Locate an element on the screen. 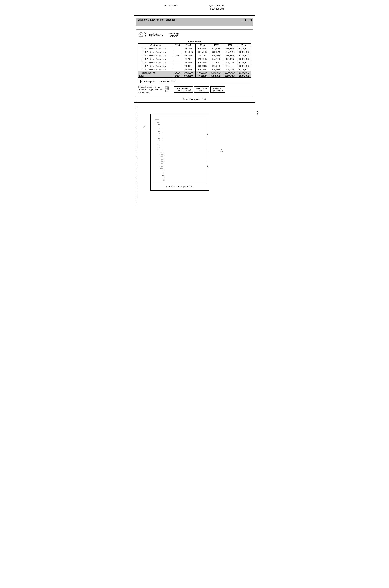 This screenshot has width=389, height=588. download-spreadsheet-button: Download spreadsheet is located at coordinates (218, 90).